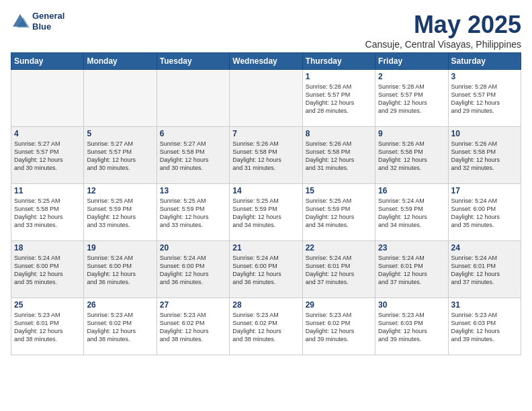 The width and height of the screenshot is (532, 411). Describe the element at coordinates (266, 270) in the screenshot. I see `calendar-cell: 21Sunrise: 5:24 AM Sunset: 6:00 PM Dayli…` at that location.